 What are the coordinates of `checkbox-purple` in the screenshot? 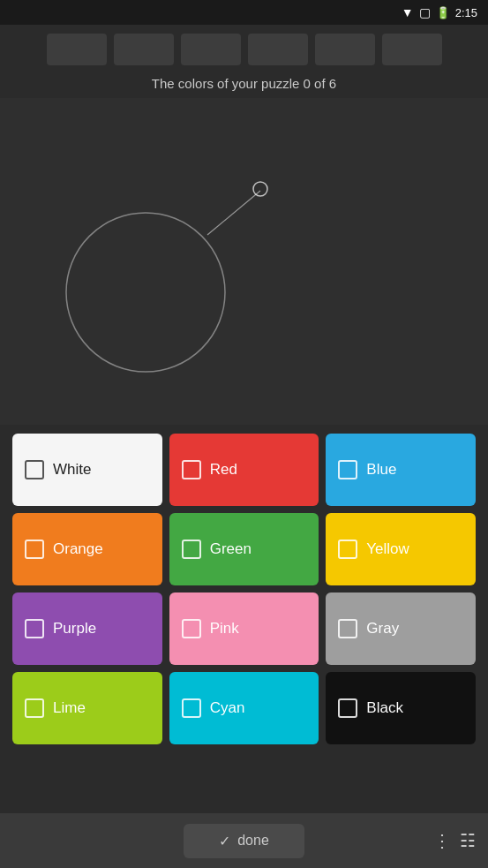 It's located at (34, 629).